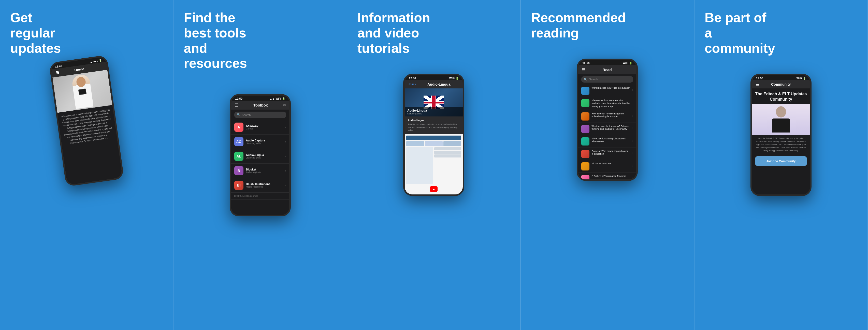 The width and height of the screenshot is (868, 330). Describe the element at coordinates (781, 97) in the screenshot. I see `community-screen-title: The Edtech & ELT Updates Community` at that location.